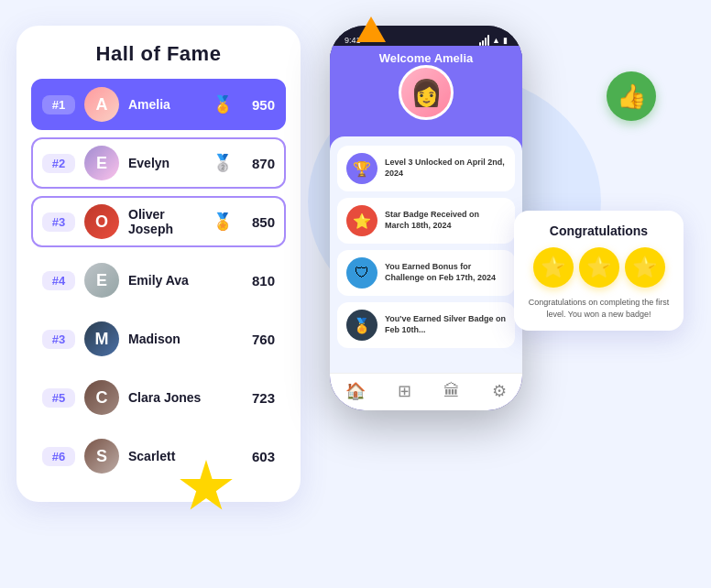  What do you see at coordinates (362, 221) in the screenshot?
I see `activity-icon-2: ⭐` at bounding box center [362, 221].